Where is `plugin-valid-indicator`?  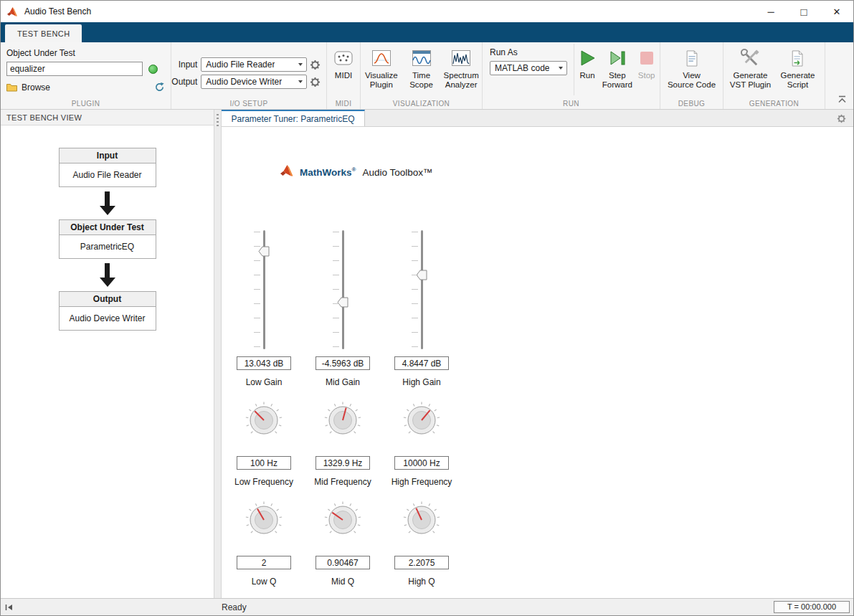 plugin-valid-indicator is located at coordinates (153, 69).